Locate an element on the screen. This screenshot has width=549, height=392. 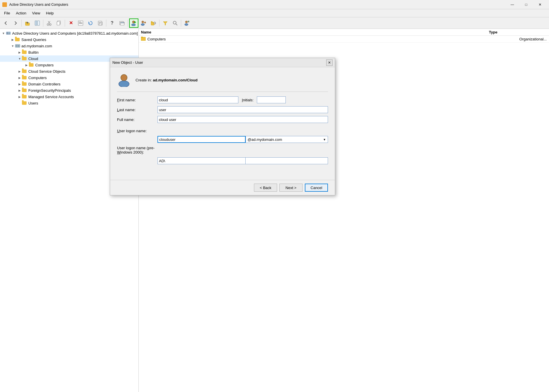
find-button is located at coordinates (175, 23).